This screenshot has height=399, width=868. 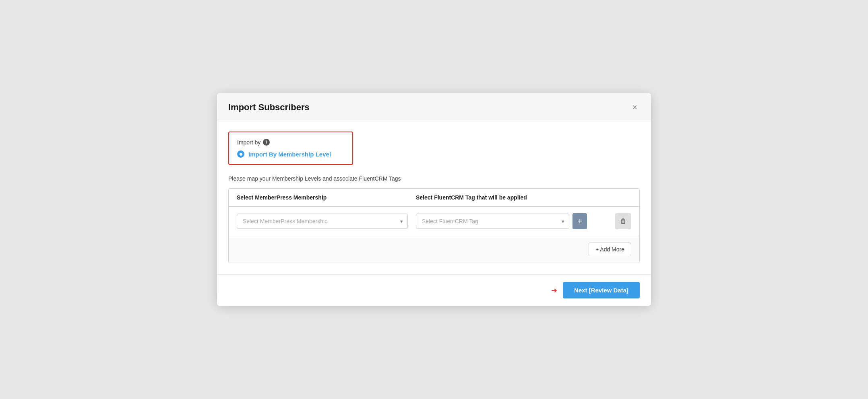 I want to click on membership-select: Select MemberPress Membership, so click(x=322, y=221).